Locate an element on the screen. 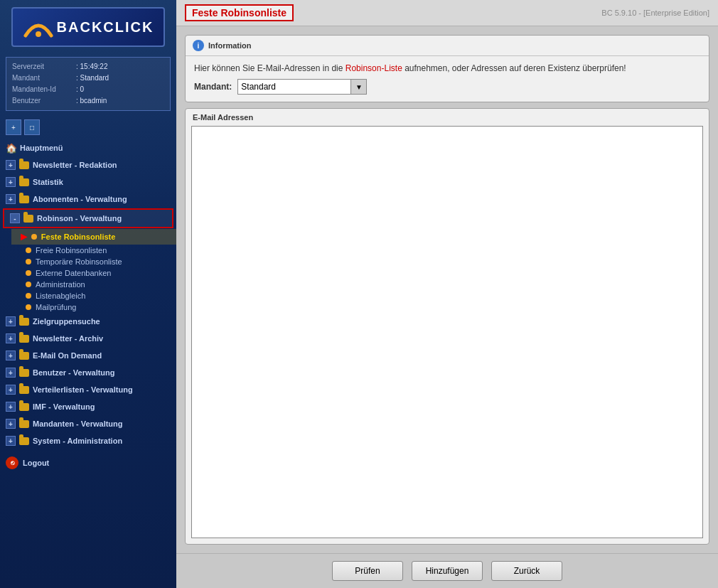 The width and height of the screenshot is (718, 588). nav-benutzer-verwaltung: + Benutzer - Verwaltung is located at coordinates (88, 373).